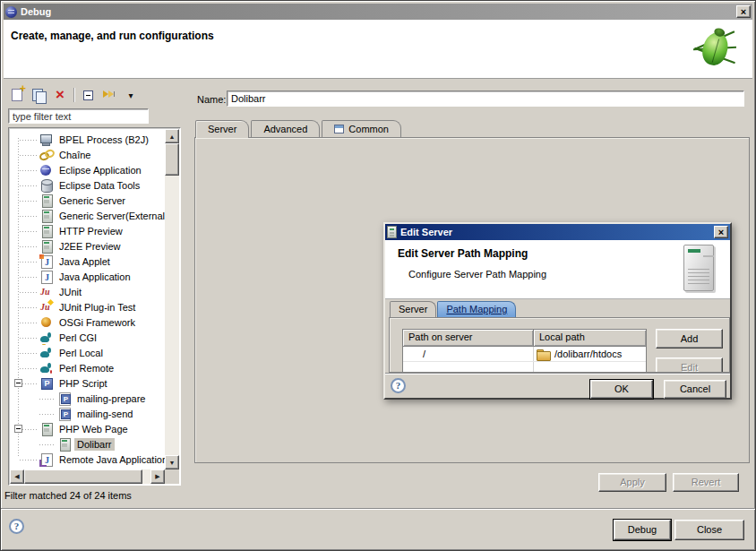  Describe the element at coordinates (47, 353) in the screenshot. I see `camel-icon` at that location.